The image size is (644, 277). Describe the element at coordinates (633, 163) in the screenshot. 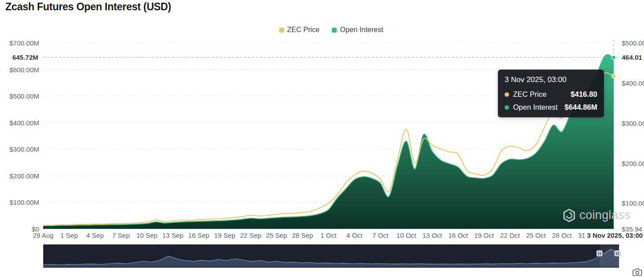

I see `y-axis-right-label: $200.00` at that location.